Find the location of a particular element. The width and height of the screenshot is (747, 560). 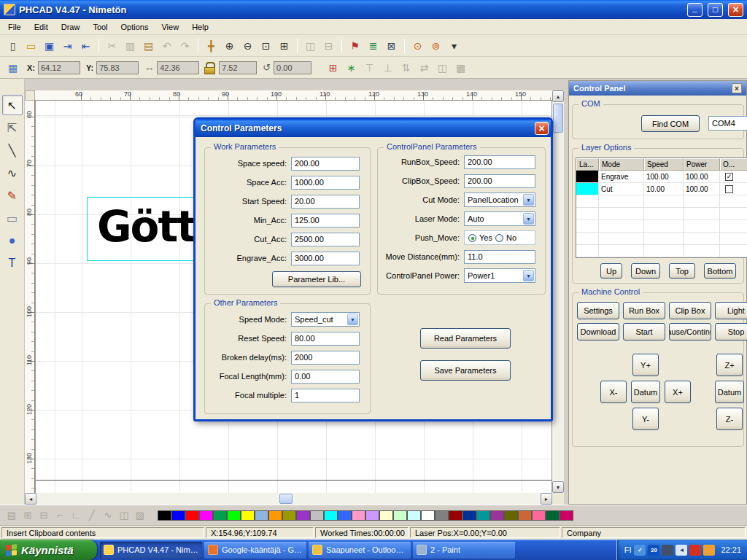

canvas-text-object: Gött is located at coordinates (146, 227).